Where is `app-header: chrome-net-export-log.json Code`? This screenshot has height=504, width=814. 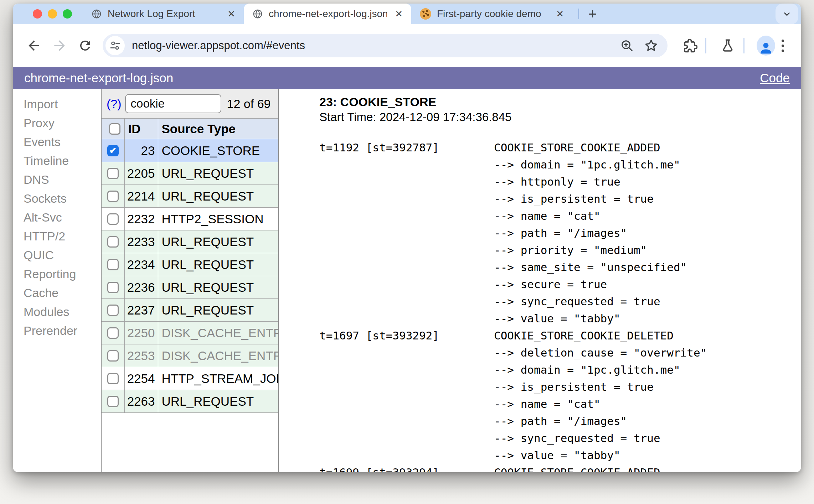 app-header: chrome-net-export-log.json Code is located at coordinates (407, 78).